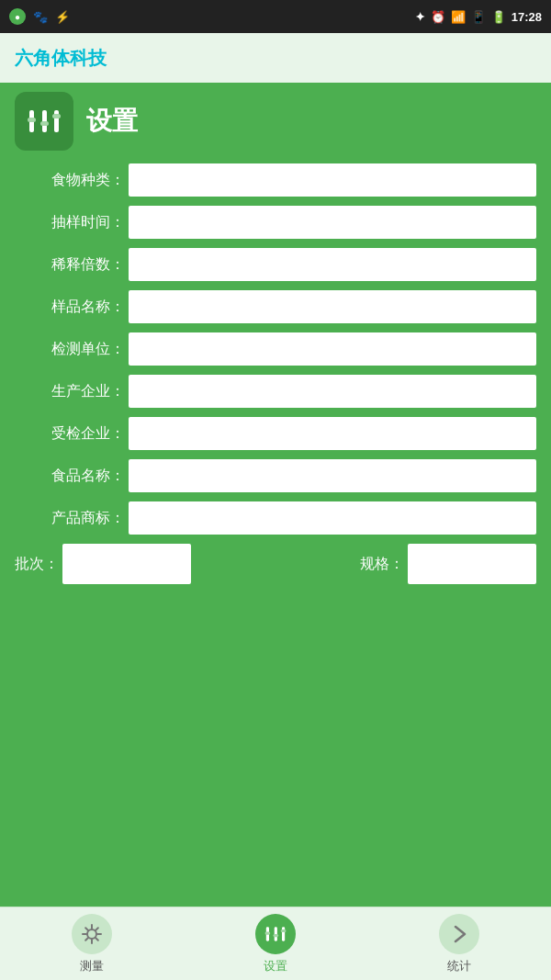 Image resolution: width=551 pixels, height=980 pixels. Describe the element at coordinates (332, 518) in the screenshot. I see `input-brand` at that location.